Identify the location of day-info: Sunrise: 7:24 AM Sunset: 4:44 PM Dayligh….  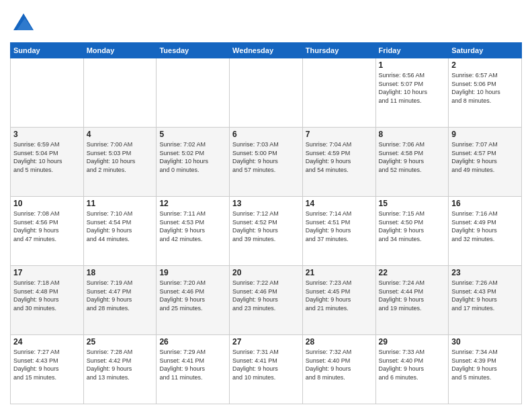
(412, 295).